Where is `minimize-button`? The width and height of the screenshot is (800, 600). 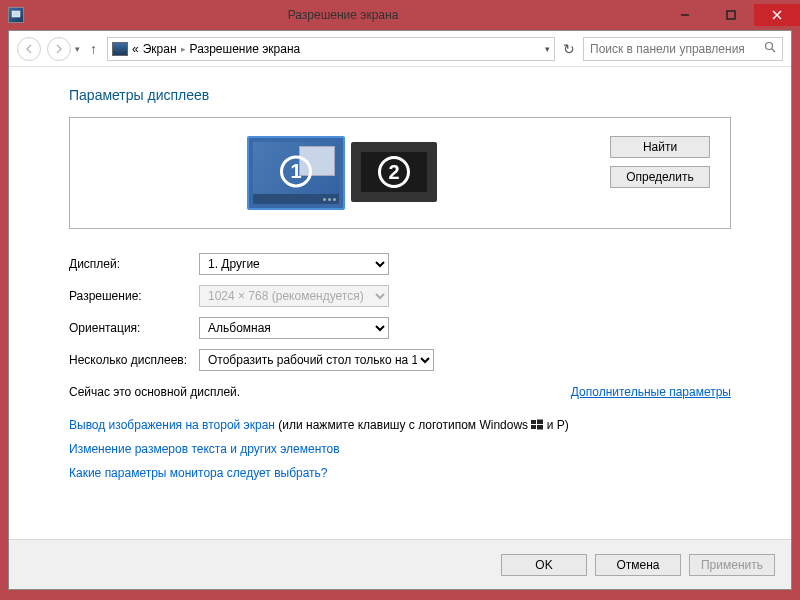 minimize-button is located at coordinates (685, 15).